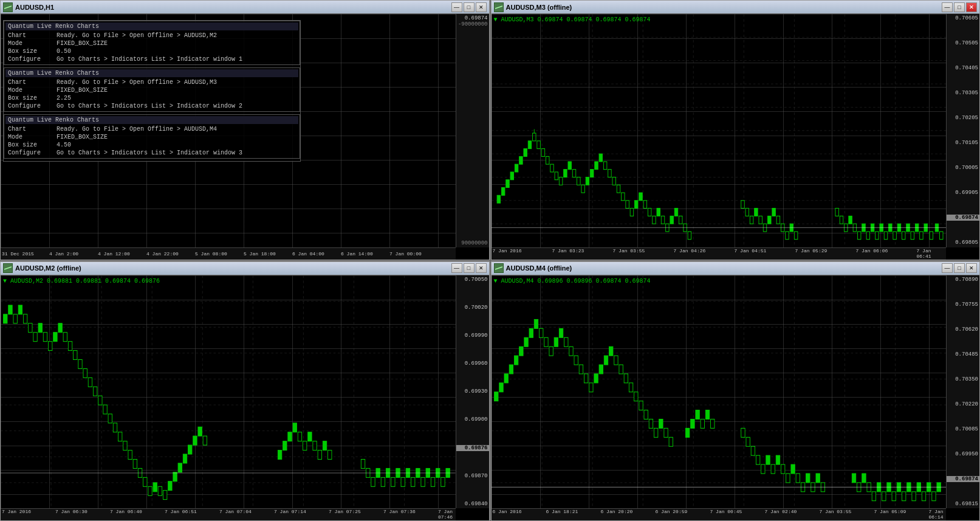 The width and height of the screenshot is (980, 521). What do you see at coordinates (736, 269) in the screenshot?
I see `title-bar-m4: AUDUSD,M4 (offline) — □ ✕` at bounding box center [736, 269].